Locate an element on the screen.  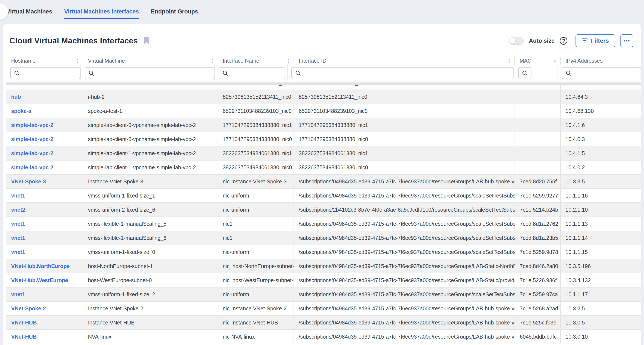
sort-icon-hostname: ▲▼ is located at coordinates (78, 61).